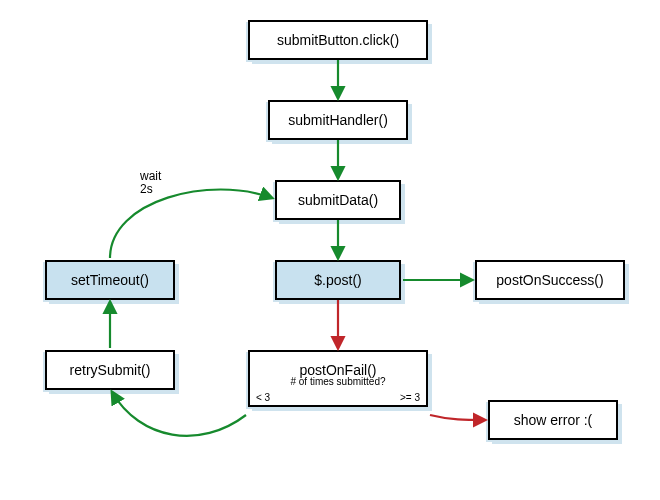 This screenshot has height=500, width=660. Describe the element at coordinates (410, 398) in the screenshot. I see `branch-right-label: >= 3` at that location.